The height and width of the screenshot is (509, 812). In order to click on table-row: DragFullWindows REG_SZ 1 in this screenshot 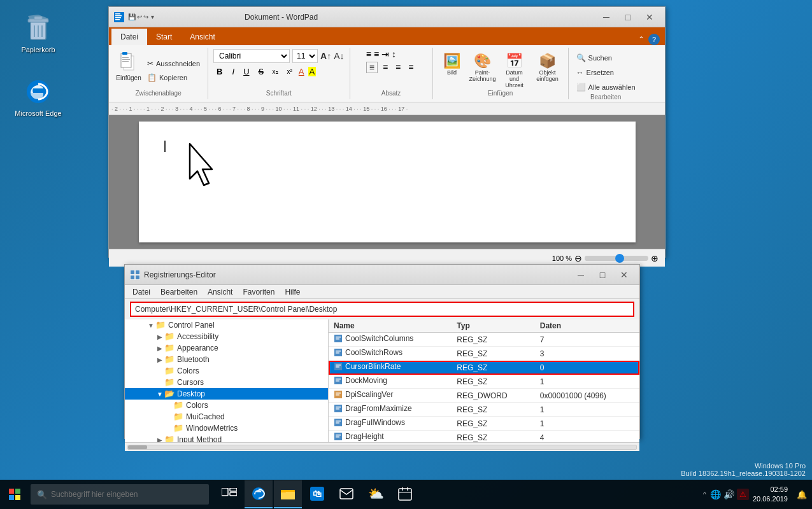, I will do `click(484, 424)`.